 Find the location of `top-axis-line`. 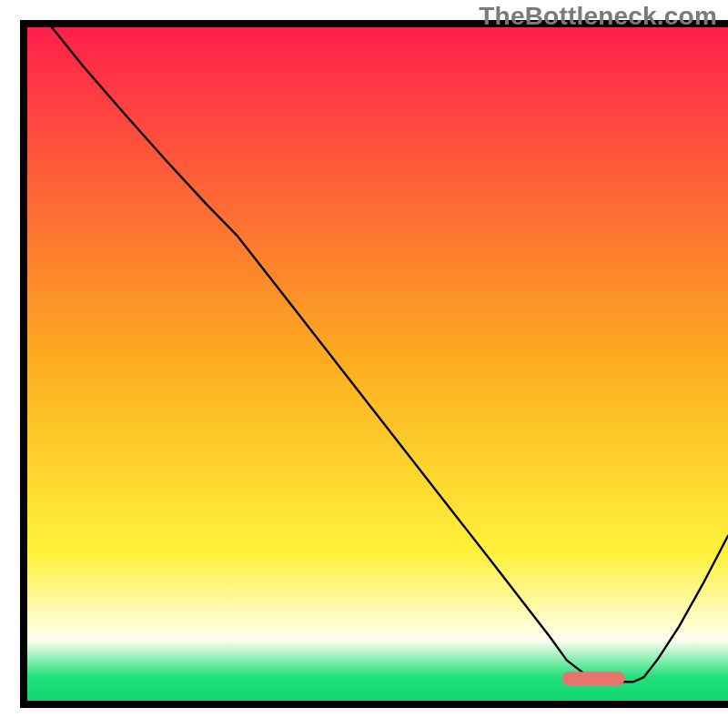

top-axis-line is located at coordinates (374, 24).